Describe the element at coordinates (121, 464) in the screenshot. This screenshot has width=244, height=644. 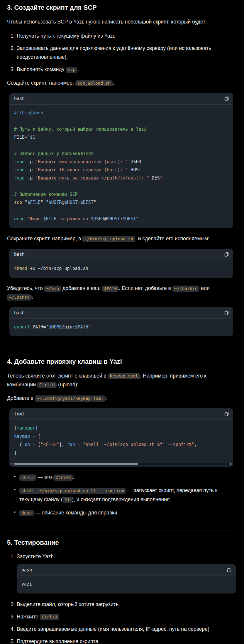
I see `horizontal-scrollbar` at that location.